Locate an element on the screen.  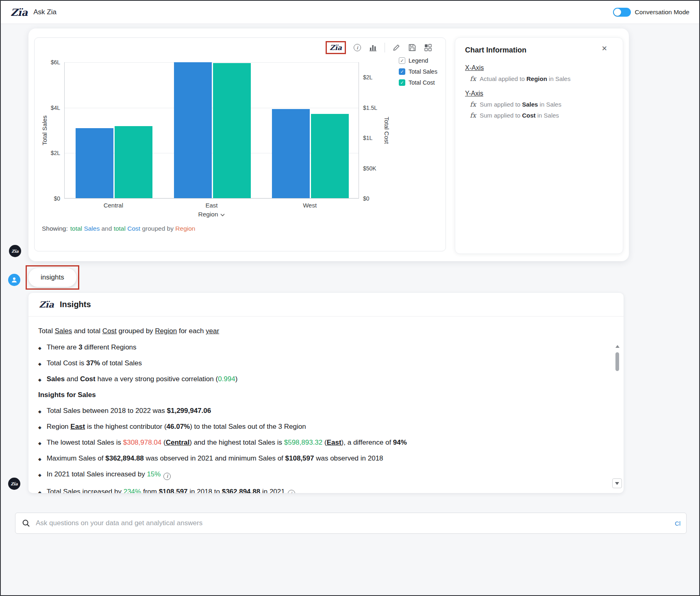
search-icon is located at coordinates (26, 523).